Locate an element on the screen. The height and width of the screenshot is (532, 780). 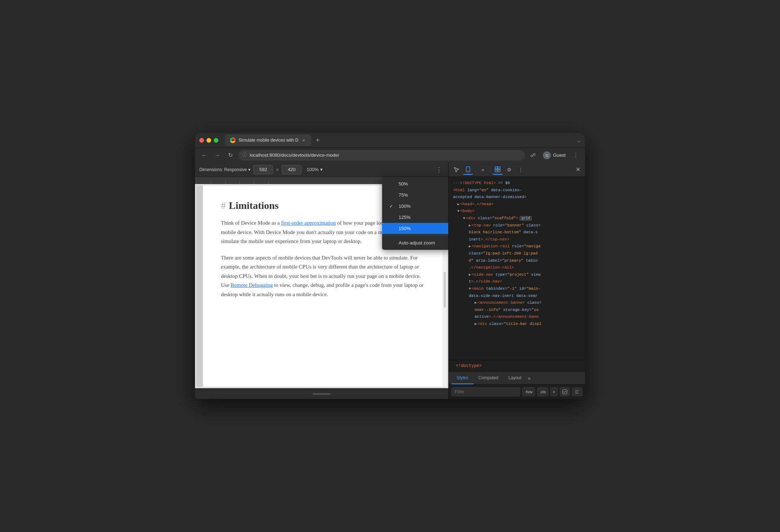
announcement-close: active>…</announcement-bann is located at coordinates (517, 317).